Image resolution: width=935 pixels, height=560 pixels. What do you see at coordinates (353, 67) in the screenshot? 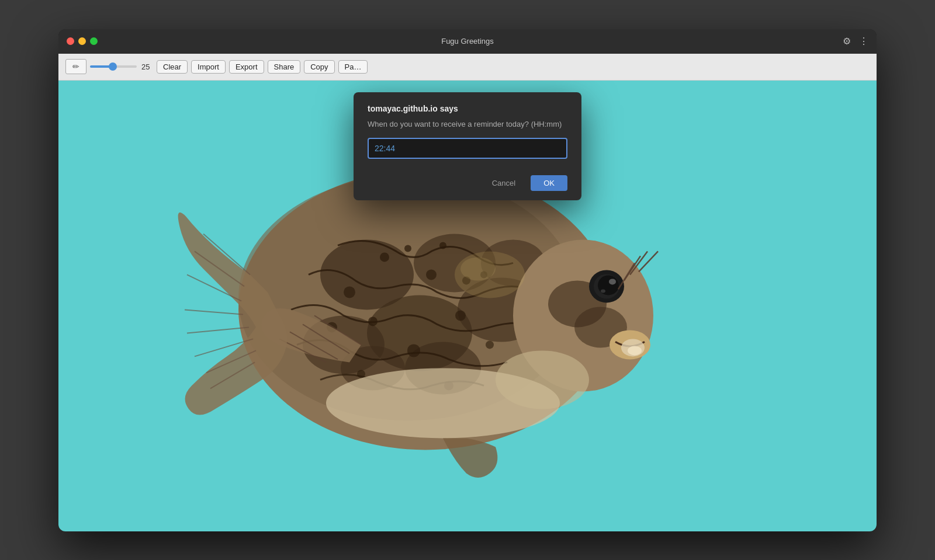
I see `paste-button: Pa…` at bounding box center [353, 67].